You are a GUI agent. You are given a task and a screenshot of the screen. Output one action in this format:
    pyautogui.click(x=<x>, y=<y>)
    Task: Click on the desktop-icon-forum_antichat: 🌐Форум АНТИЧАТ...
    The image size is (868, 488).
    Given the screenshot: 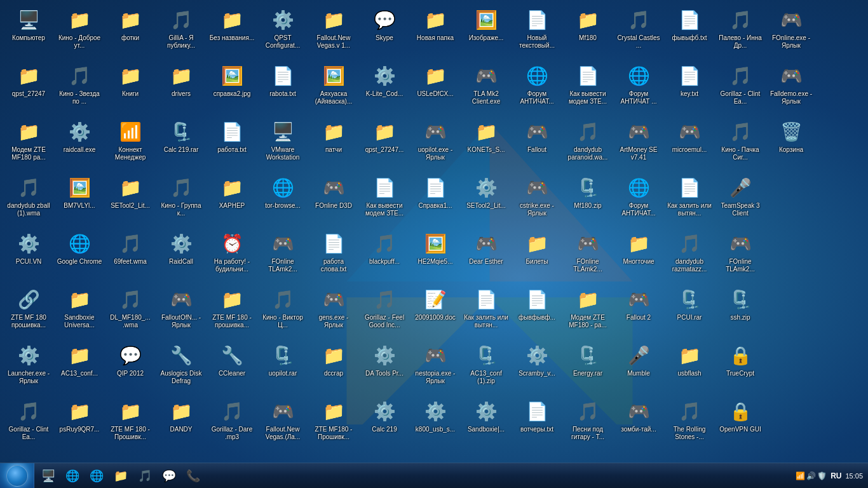 What is the action you would take?
    pyautogui.click(x=537, y=87)
    